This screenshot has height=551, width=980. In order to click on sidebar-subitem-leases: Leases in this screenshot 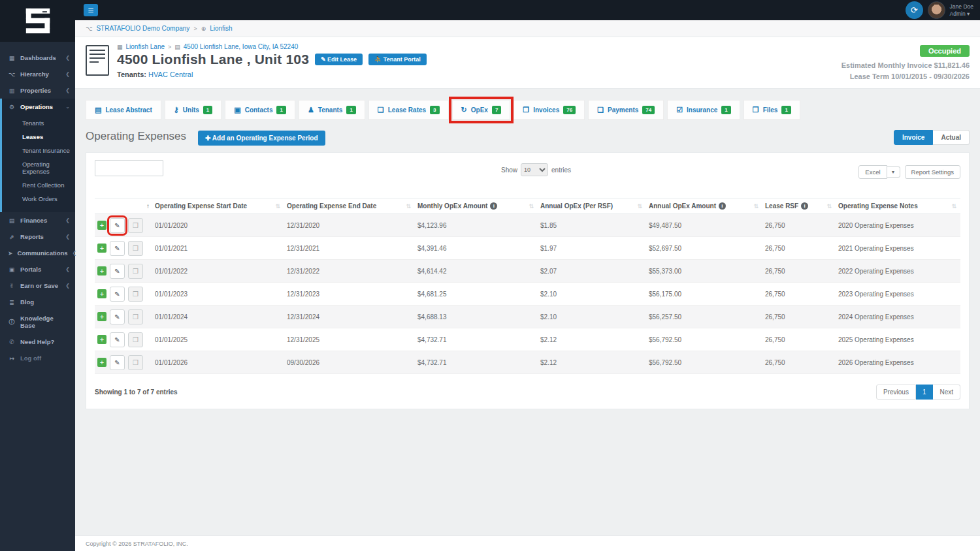, I will do `click(39, 137)`.